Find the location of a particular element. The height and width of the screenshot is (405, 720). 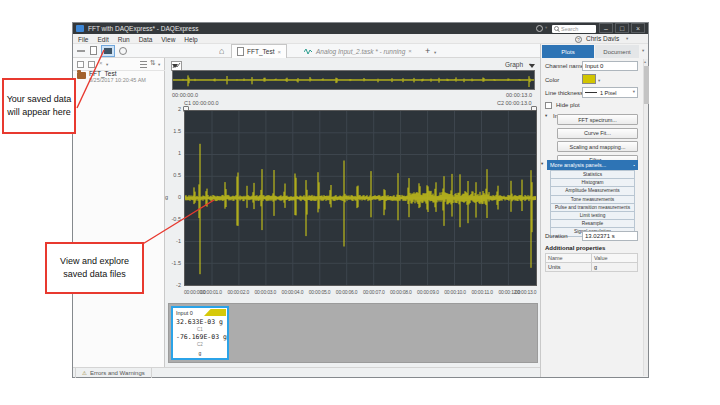

y-tick-label: 1 is located at coordinates (170, 154).